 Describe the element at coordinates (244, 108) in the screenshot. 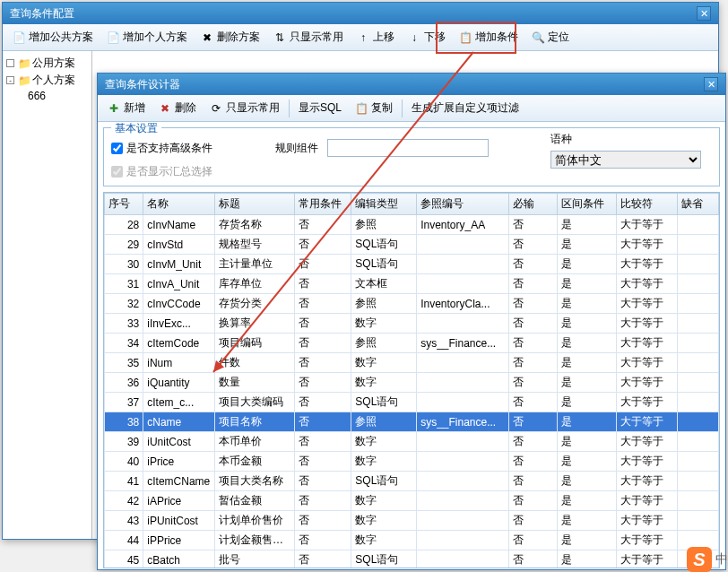

I see `show-common-button: ⟳只显示常用` at that location.